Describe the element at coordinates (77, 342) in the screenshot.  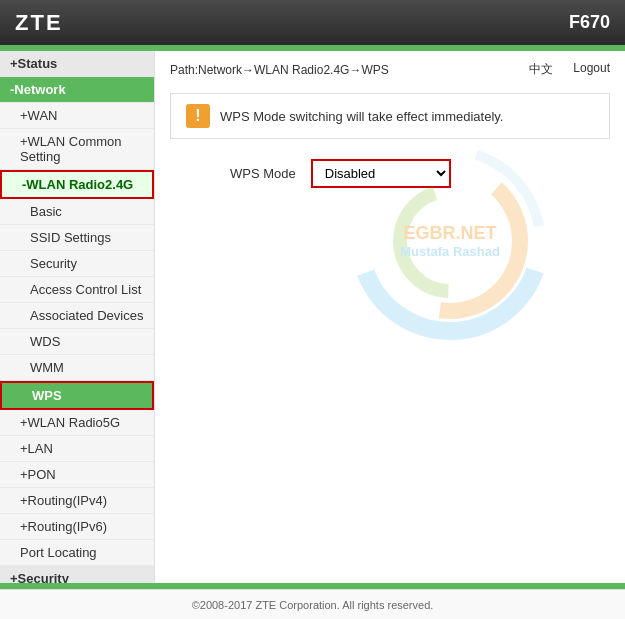
I see `sidebar-item-wds: WDS` at that location.